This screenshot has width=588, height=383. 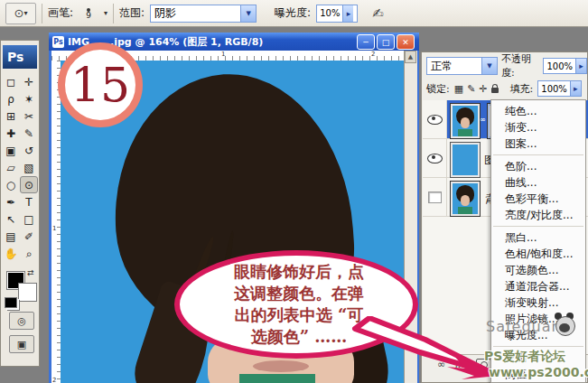 What do you see at coordinates (538, 215) in the screenshot?
I see `menu-item-brightness-contrast: 亮度/对比度...` at bounding box center [538, 215].